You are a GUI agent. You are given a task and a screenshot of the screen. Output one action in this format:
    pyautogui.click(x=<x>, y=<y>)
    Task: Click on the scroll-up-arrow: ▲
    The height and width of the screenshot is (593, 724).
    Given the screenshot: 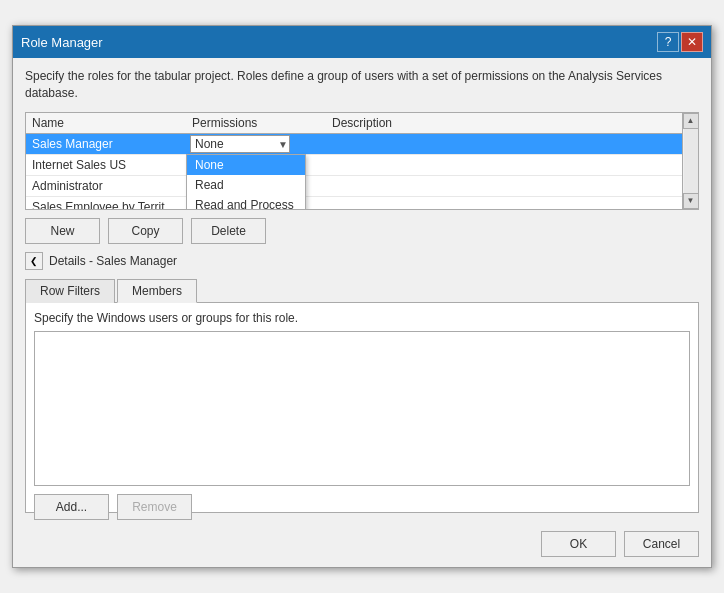 What is the action you would take?
    pyautogui.click(x=691, y=121)
    